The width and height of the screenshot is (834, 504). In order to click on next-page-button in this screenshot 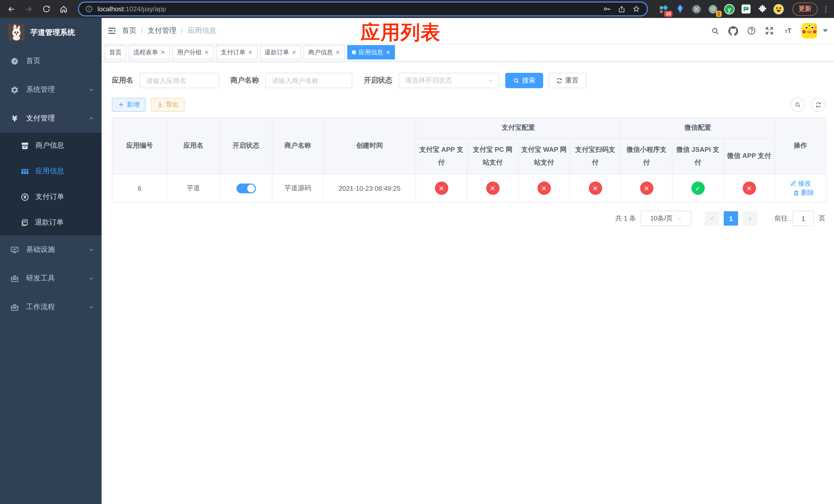, I will do `click(750, 219)`.